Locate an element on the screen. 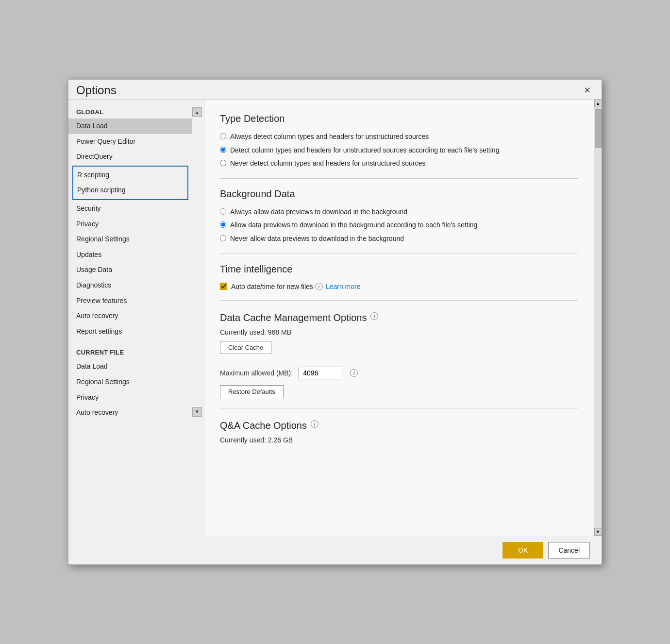 This screenshot has width=670, height=644. background-data-option-3: Never allow data previews to download in… is located at coordinates (399, 239).